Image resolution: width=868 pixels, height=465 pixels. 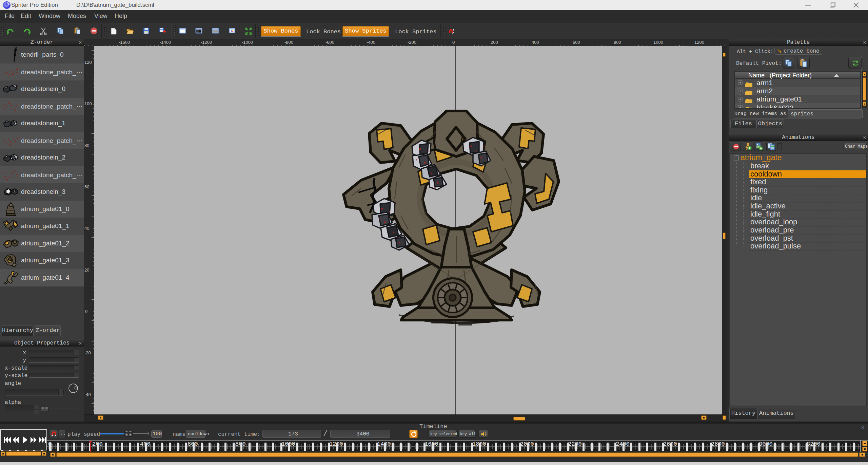 What do you see at coordinates (758, 182) in the screenshot?
I see `svg-text: fixed` at bounding box center [758, 182].